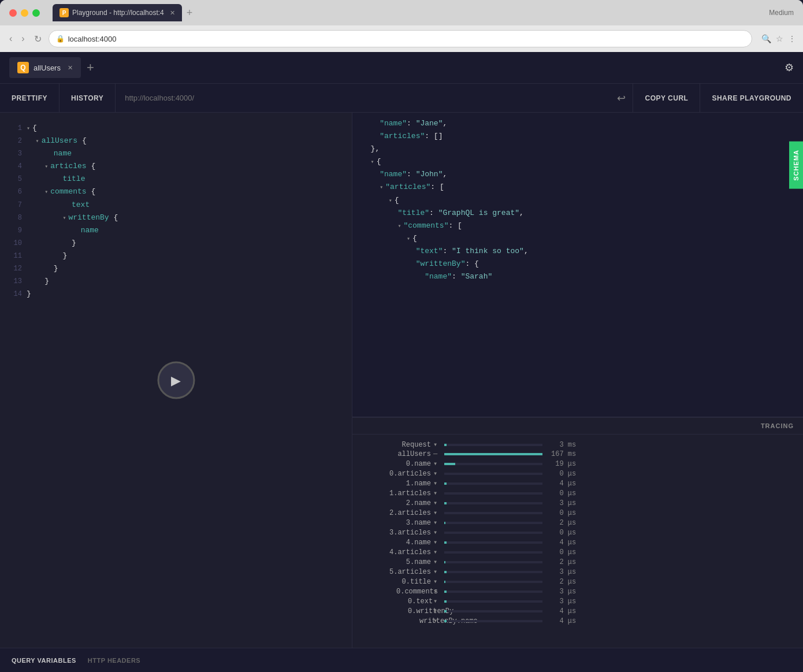 The image size is (803, 672). What do you see at coordinates (114, 660) in the screenshot?
I see `http-headers-tab: HTTP HEADERS` at bounding box center [114, 660].